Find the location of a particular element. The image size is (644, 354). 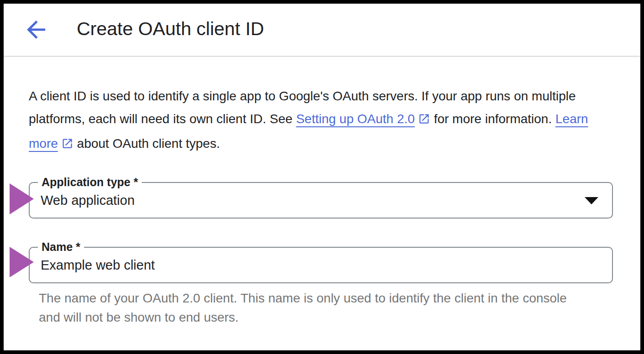

name-input is located at coordinates (321, 265).